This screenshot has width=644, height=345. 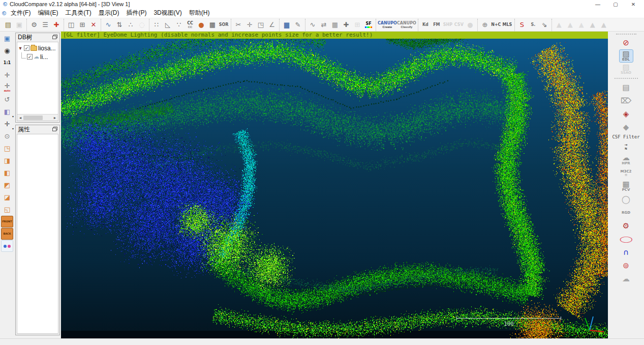 I want to click on sor-filter-icon: SOR, so click(x=224, y=25).